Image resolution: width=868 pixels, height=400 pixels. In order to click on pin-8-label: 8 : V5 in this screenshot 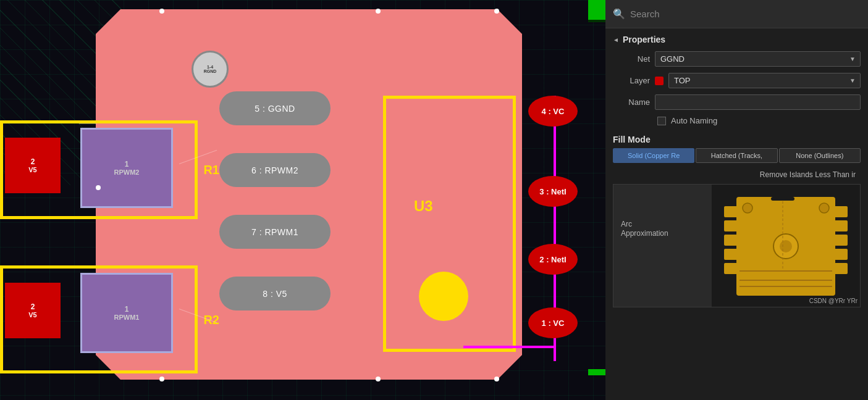, I will do `click(275, 294)`.